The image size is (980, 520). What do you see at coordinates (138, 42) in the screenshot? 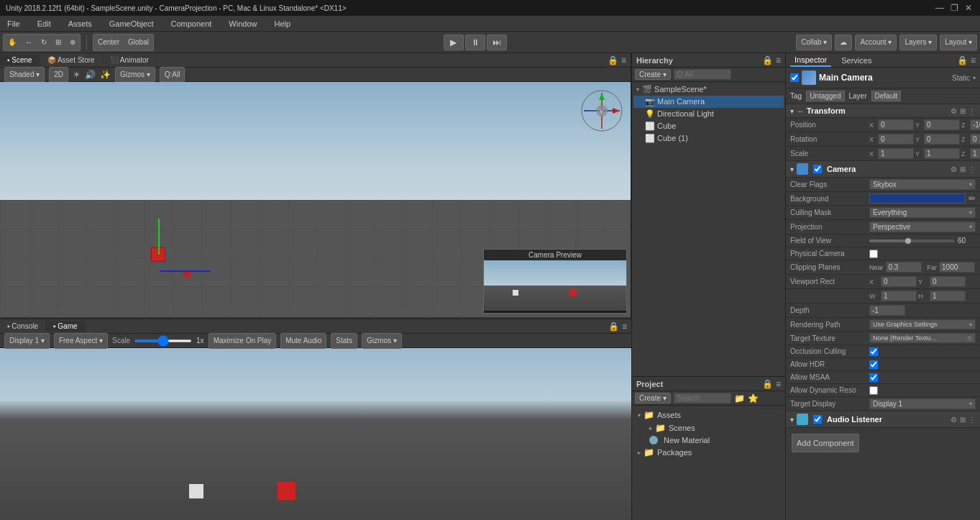
I see `global-button: Global` at bounding box center [138, 42].